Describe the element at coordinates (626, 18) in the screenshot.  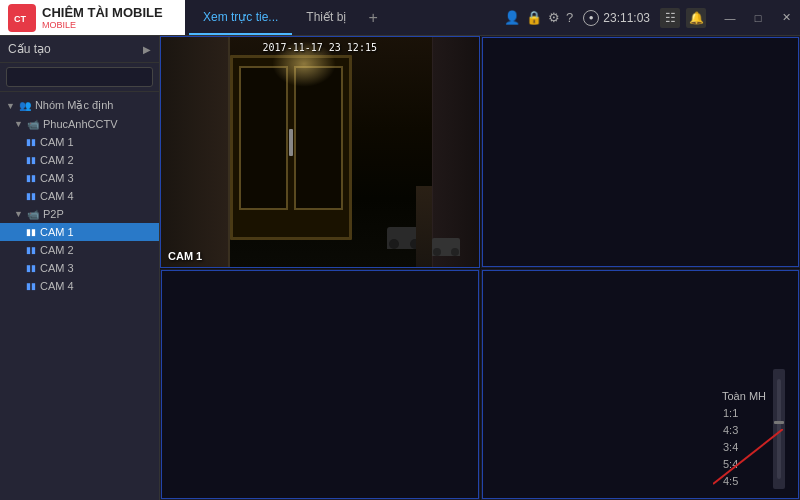
I see `clock-time: 23:11:03` at that location.